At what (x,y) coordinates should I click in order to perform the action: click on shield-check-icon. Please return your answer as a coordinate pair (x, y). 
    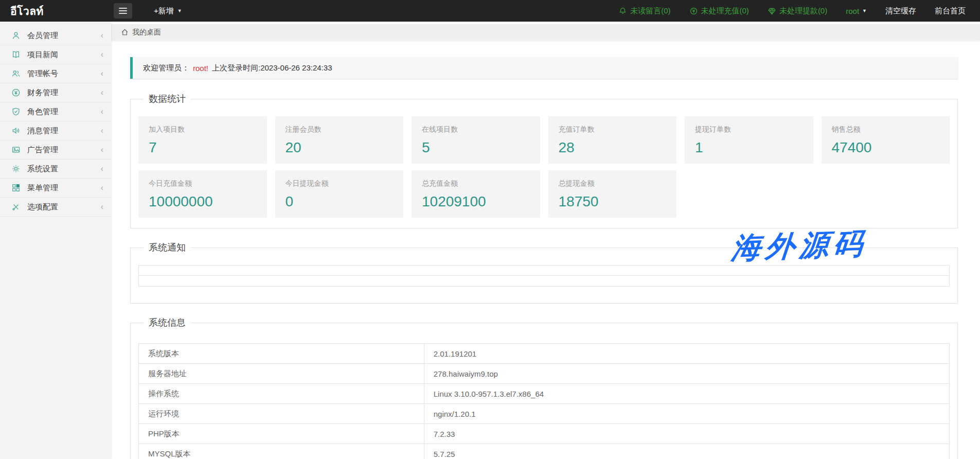
    Looking at the image, I should click on (16, 112).